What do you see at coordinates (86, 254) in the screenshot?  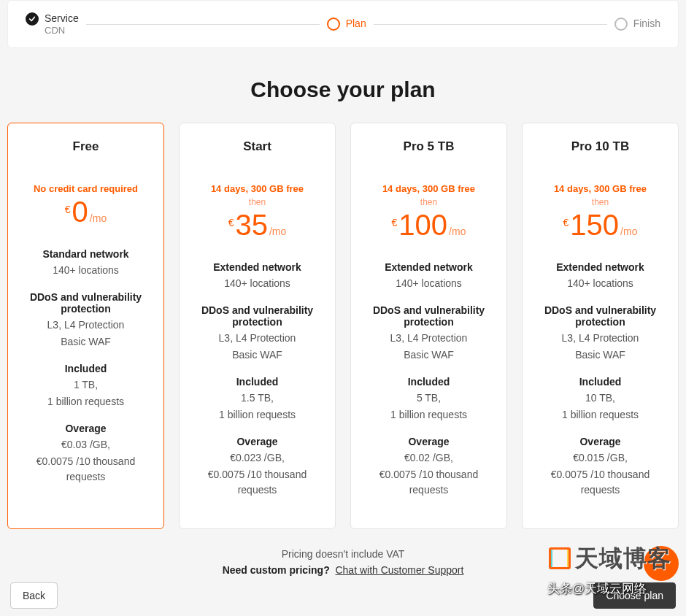 I see `section-title: Standard network` at bounding box center [86, 254].